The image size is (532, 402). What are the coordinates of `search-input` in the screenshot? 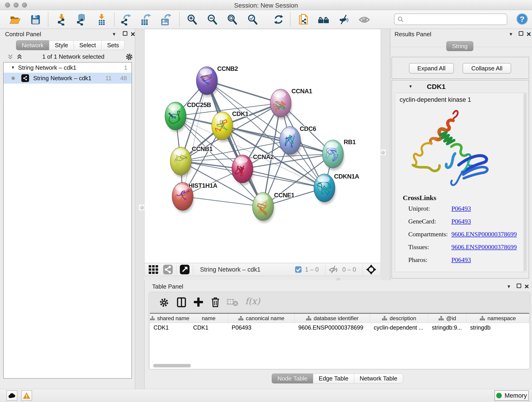 It's located at (453, 19).